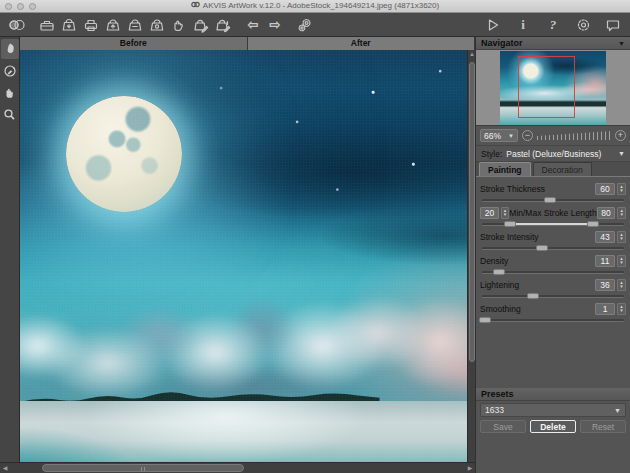 The width and height of the screenshot is (630, 473). Describe the element at coordinates (560, 154) in the screenshot. I see `style-value: Pastel (Deluxe/Business)` at that location.